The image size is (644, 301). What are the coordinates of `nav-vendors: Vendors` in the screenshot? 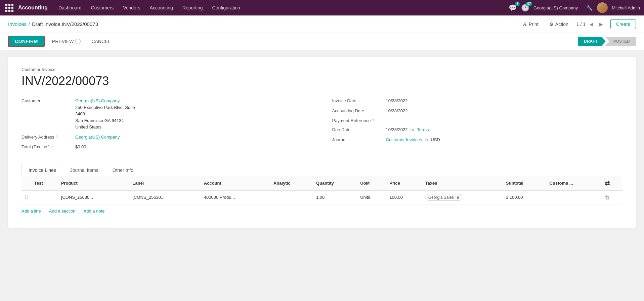 It's located at (132, 8).